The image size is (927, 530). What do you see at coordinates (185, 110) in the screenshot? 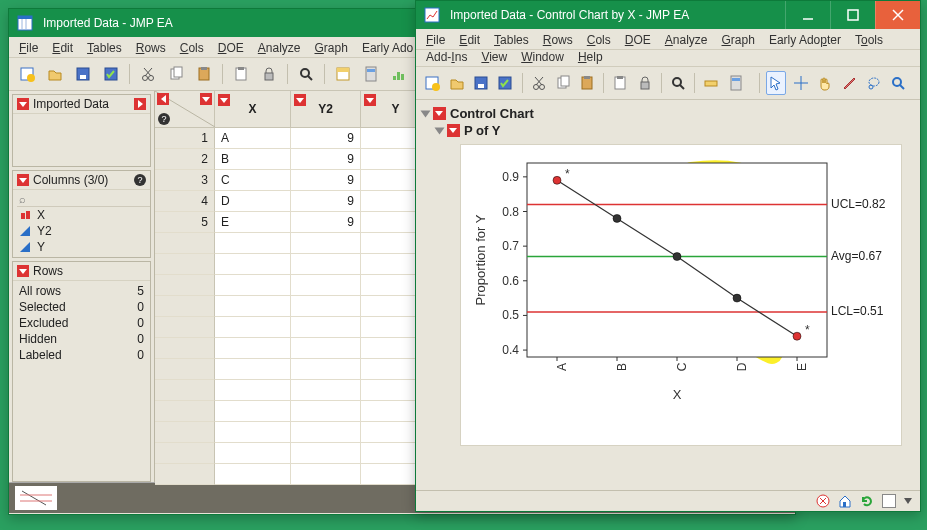
I see `grid-corner: ?` at bounding box center [185, 110].